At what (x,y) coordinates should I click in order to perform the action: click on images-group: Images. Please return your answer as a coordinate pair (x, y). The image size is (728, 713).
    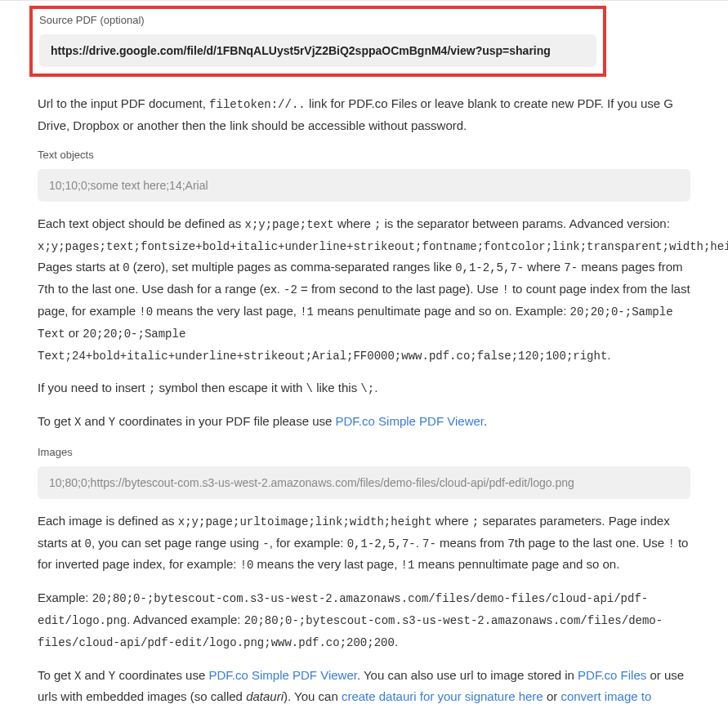
    Looking at the image, I should click on (364, 472).